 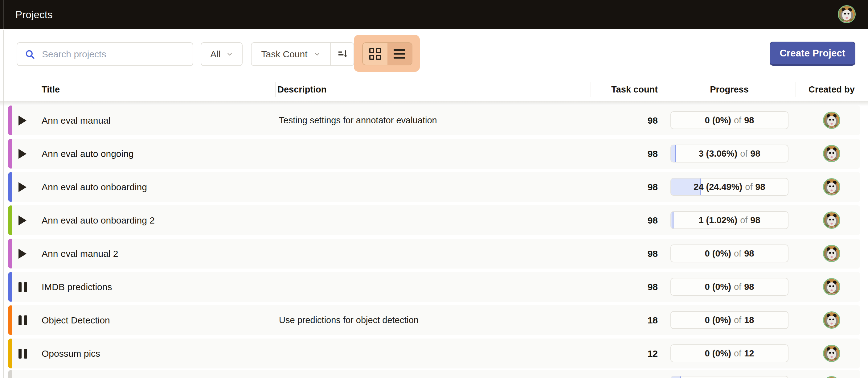 What do you see at coordinates (115, 55) in the screenshot?
I see `search-input` at bounding box center [115, 55].